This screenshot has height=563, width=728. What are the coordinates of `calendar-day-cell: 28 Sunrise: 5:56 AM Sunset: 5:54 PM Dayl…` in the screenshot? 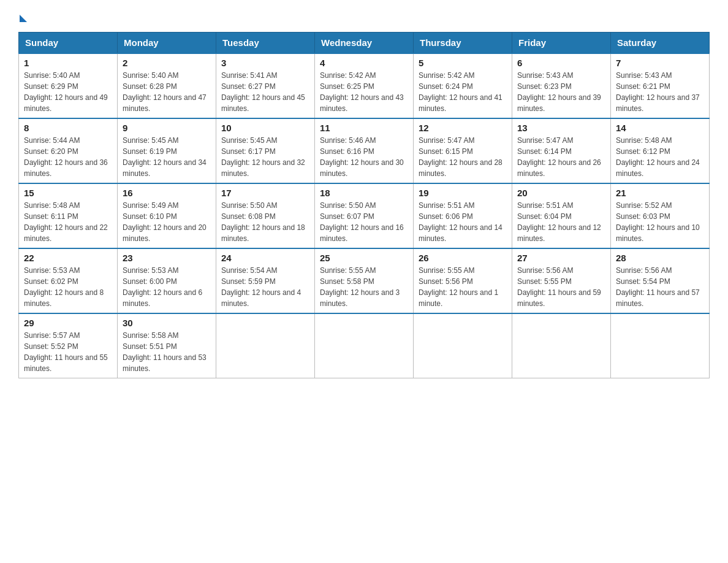 It's located at (661, 281).